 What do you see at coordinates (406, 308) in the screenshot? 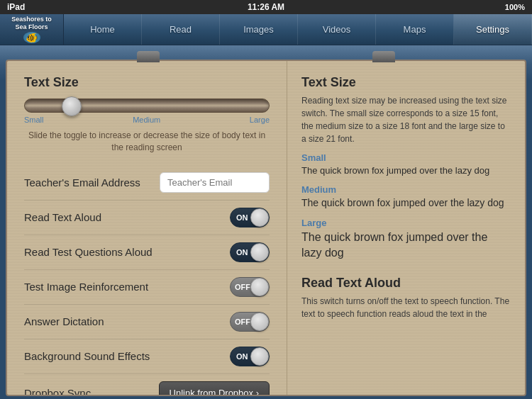
I see `help-read-aloud-description: This switch turns on/off the text to spe…` at bounding box center [406, 308].